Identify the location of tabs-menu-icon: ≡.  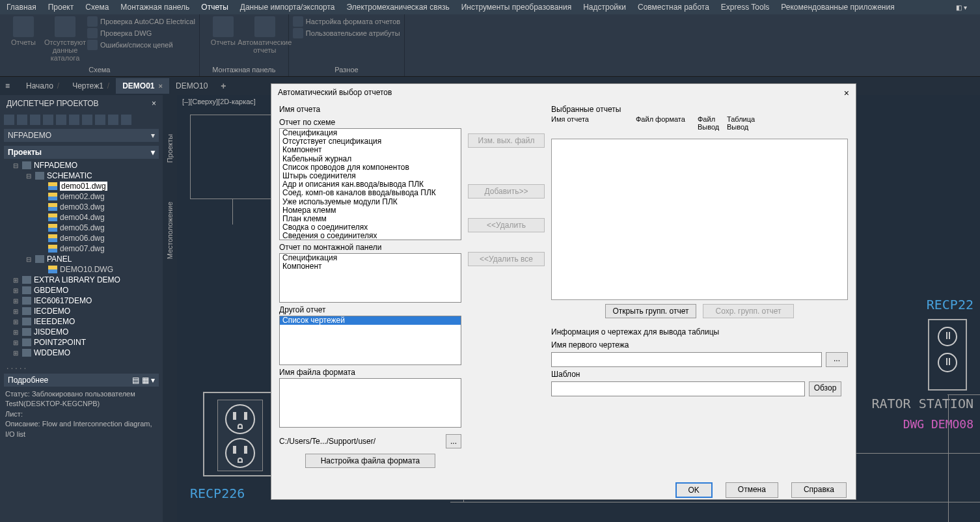
(10, 86).